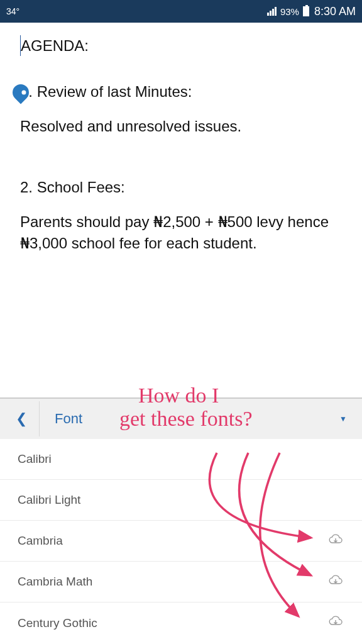 Image resolution: width=362 pixels, height=644 pixels. Describe the element at coordinates (181, 623) in the screenshot. I see `font-item-century-gothic: Century Gothic` at that location.